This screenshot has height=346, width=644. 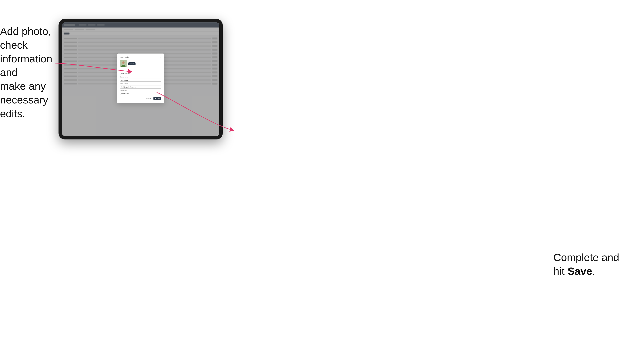 I want to click on tablet-device: User details × Upload Name, so click(x=140, y=79).